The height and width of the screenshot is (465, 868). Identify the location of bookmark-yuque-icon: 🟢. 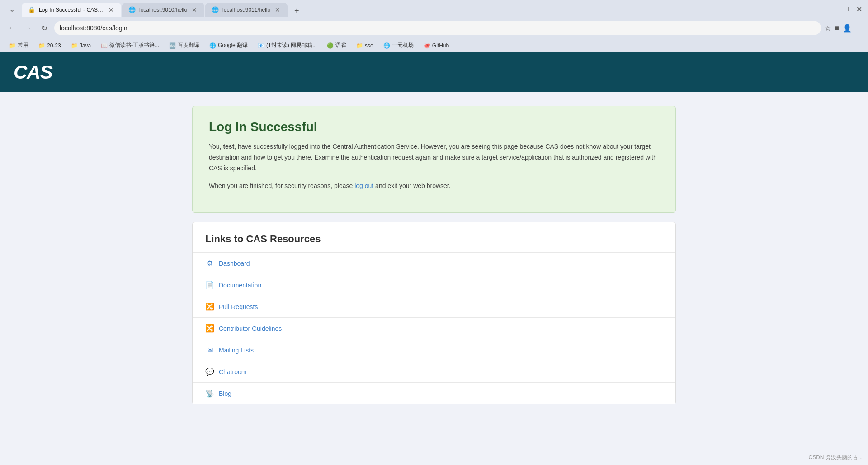
(330, 46).